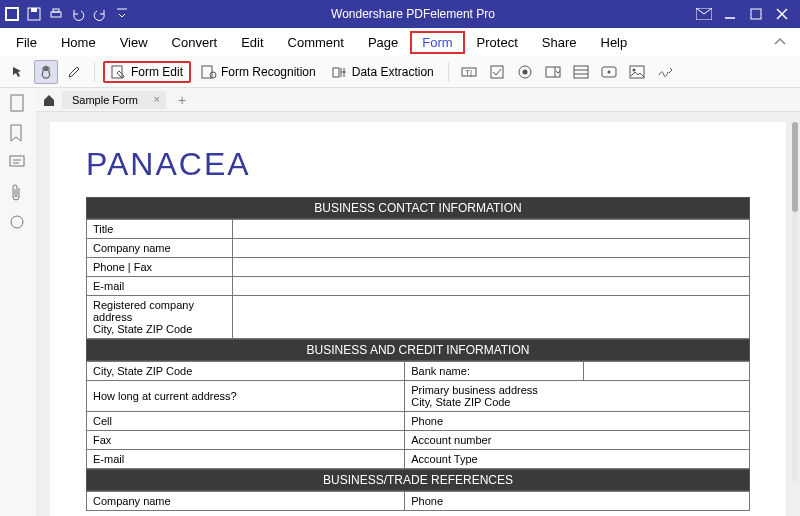 This screenshot has height=516, width=800. I want to click on tab-close-icon: ×, so click(157, 99).